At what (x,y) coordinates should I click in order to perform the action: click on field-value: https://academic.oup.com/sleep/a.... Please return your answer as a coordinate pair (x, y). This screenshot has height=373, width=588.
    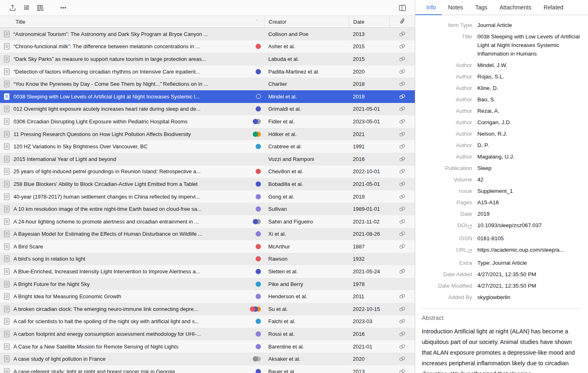
    Looking at the image, I should click on (530, 251).